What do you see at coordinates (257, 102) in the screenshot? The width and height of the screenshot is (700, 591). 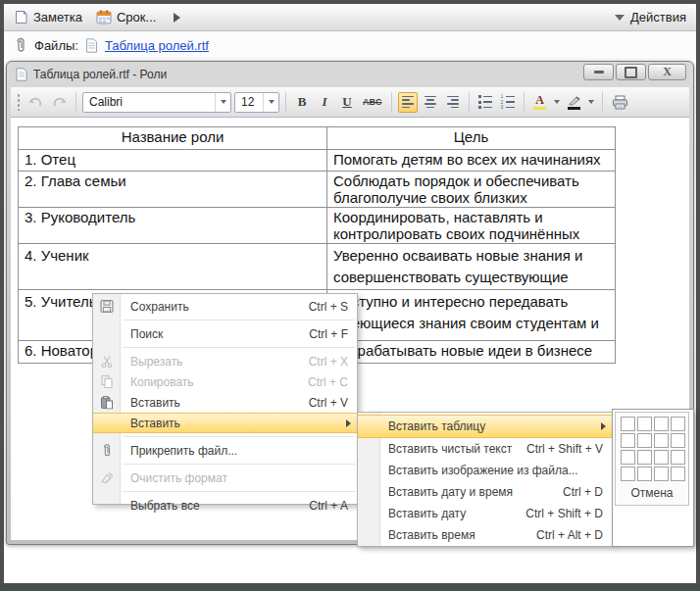 I see `font-size-select: 12` at bounding box center [257, 102].